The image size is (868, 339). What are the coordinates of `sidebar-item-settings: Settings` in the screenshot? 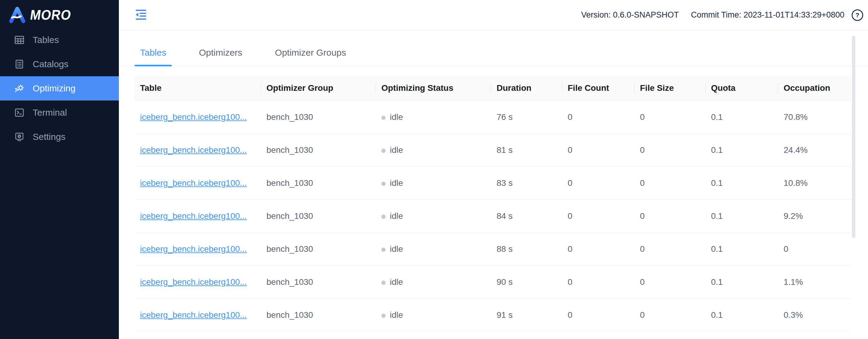 It's located at (59, 137).